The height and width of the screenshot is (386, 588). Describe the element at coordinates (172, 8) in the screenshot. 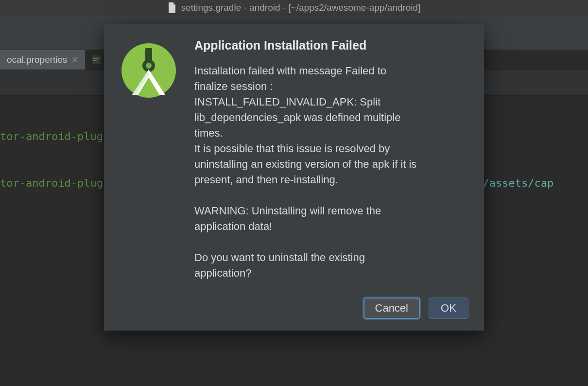

I see `file-icon` at that location.